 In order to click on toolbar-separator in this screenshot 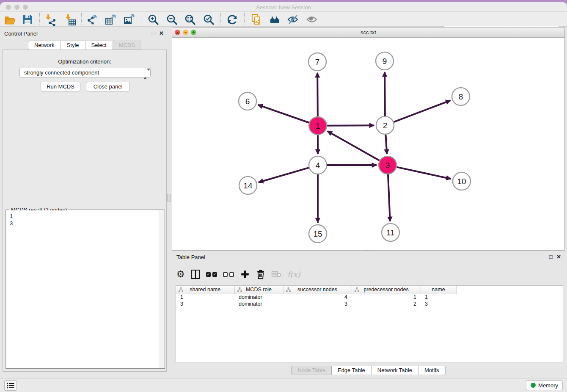, I will do `click(81, 19)`.